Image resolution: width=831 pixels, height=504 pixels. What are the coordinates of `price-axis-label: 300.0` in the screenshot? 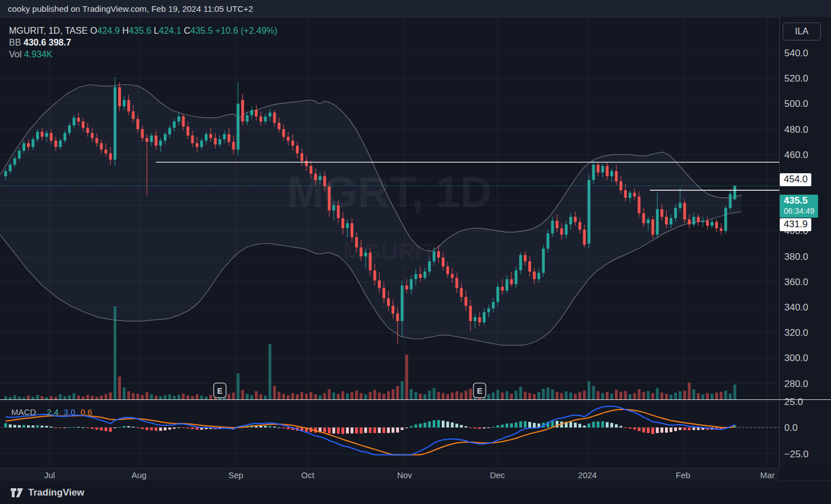 It's located at (797, 358).